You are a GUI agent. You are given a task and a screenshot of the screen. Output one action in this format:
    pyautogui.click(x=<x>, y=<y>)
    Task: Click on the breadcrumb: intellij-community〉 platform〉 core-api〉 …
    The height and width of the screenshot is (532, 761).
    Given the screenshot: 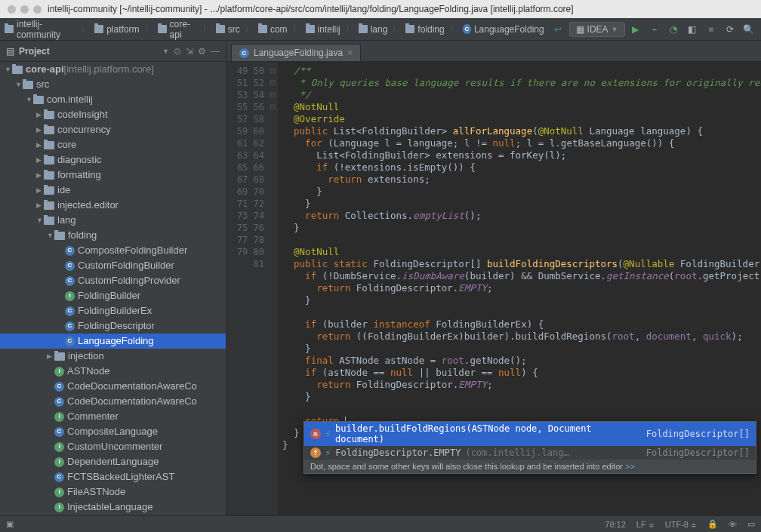 What is the action you would take?
    pyautogui.click(x=275, y=29)
    